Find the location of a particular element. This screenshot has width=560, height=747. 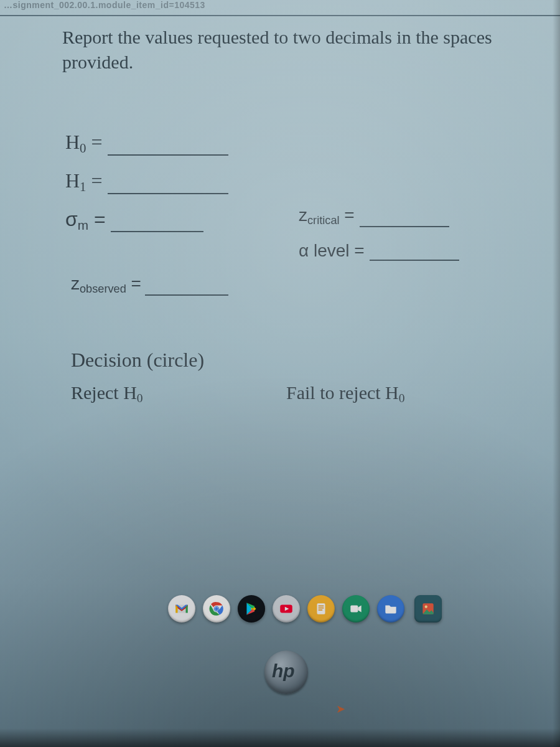

h1-input is located at coordinates (168, 185).